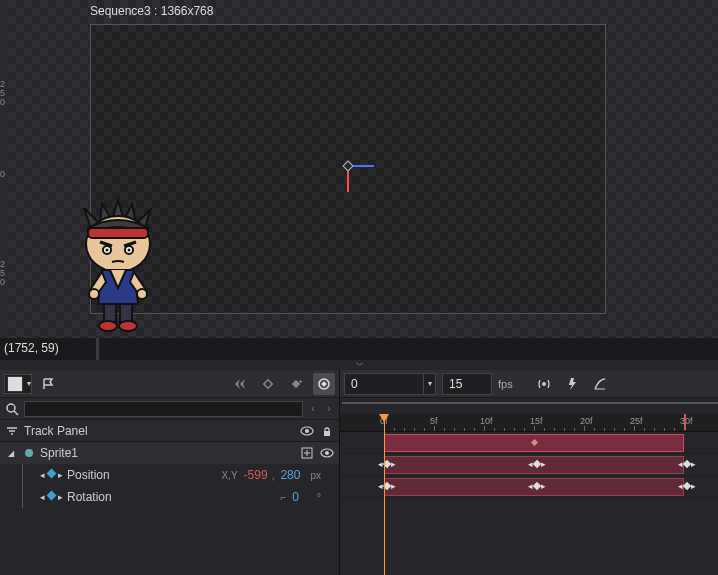 The width and height of the screenshot is (718, 575). What do you see at coordinates (2, 174) in the screenshot?
I see `ruler-mark: 0` at bounding box center [2, 174].